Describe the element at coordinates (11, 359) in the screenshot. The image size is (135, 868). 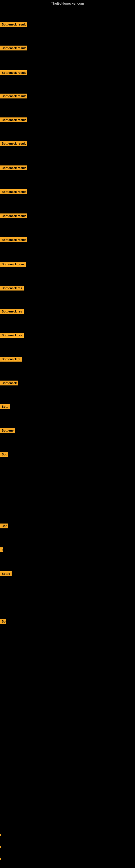
I see `bottleneck-result-label: Bottleneck re` at that location.